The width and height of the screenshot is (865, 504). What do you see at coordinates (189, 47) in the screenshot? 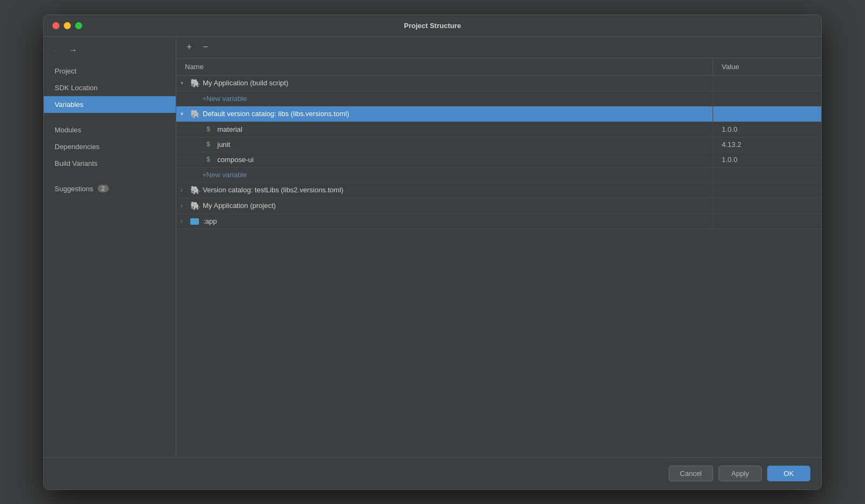
I see `add-variable-button: +` at bounding box center [189, 47].